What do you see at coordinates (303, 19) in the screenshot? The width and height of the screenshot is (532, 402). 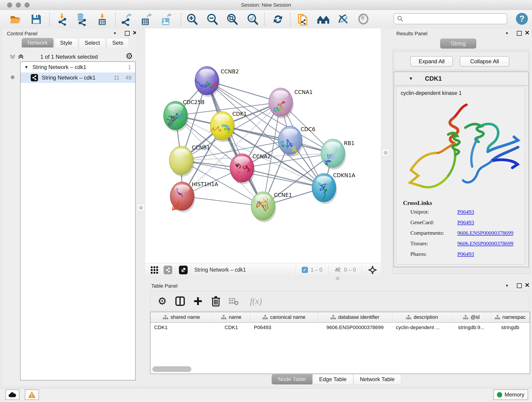 I see `copy-network-button` at bounding box center [303, 19].